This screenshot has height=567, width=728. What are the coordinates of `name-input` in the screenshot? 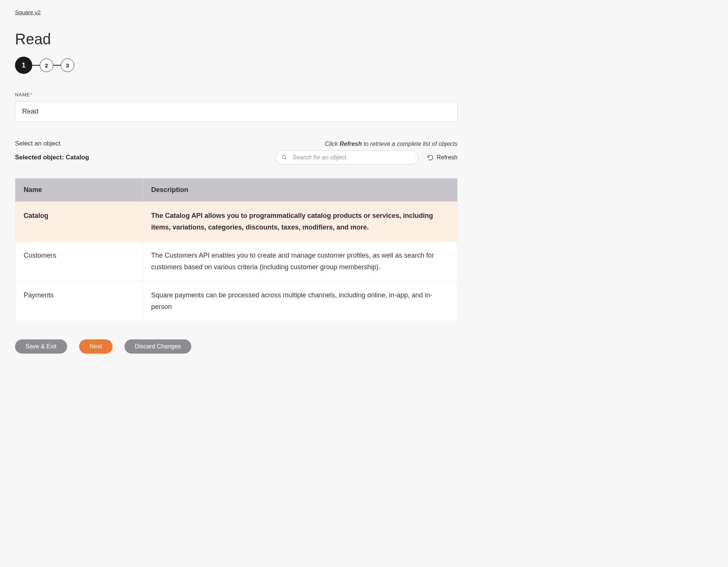 It's located at (236, 112).